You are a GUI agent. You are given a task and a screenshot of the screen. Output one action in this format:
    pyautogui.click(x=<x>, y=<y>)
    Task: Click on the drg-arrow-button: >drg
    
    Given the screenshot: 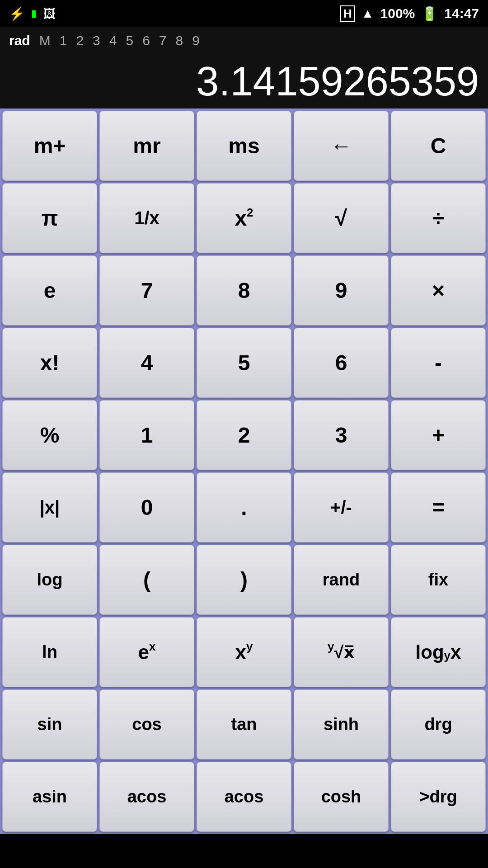 What is the action you would take?
    pyautogui.click(x=438, y=797)
    